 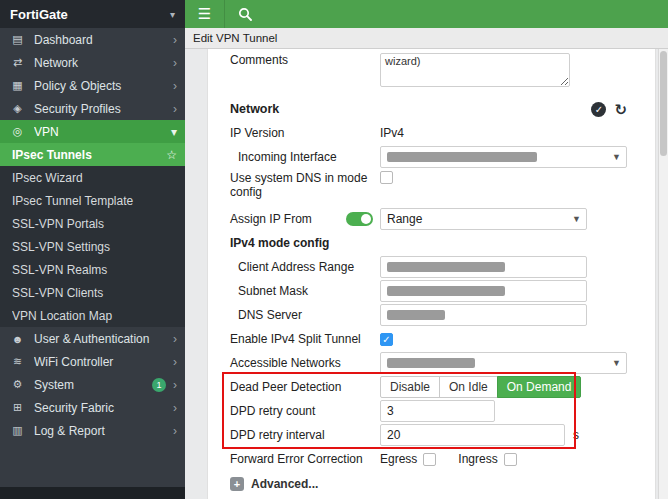 I want to click on dpd-option-on-idle: On Idle, so click(x=468, y=387).